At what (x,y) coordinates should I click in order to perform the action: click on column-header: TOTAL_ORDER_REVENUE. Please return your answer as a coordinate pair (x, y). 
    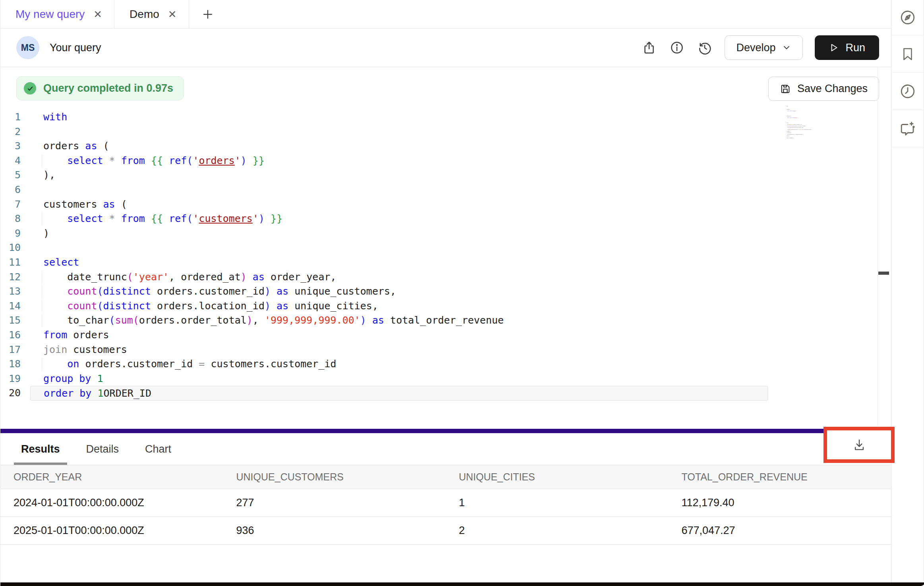
    Looking at the image, I should click on (780, 477).